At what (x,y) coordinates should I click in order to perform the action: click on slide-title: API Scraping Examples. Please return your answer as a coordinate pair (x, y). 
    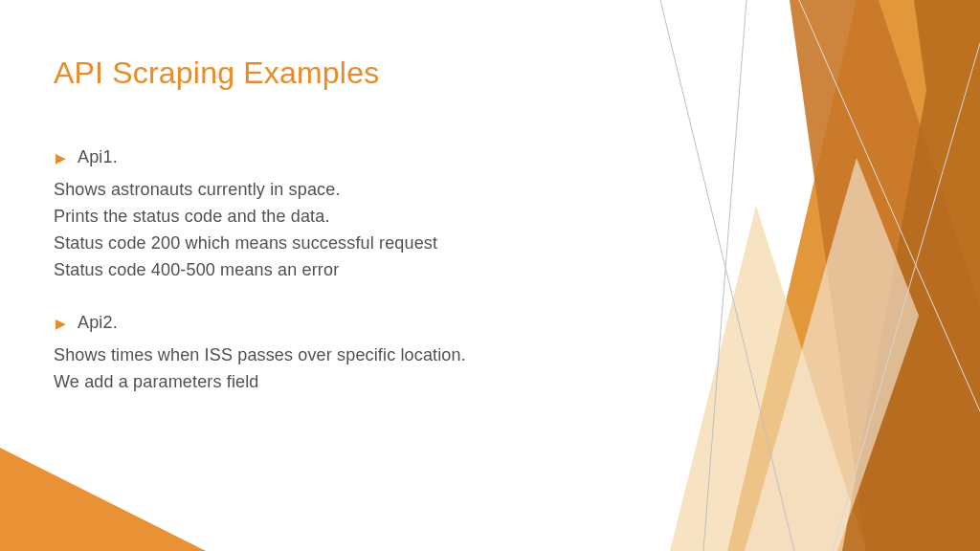
    Looking at the image, I should click on (490, 73).